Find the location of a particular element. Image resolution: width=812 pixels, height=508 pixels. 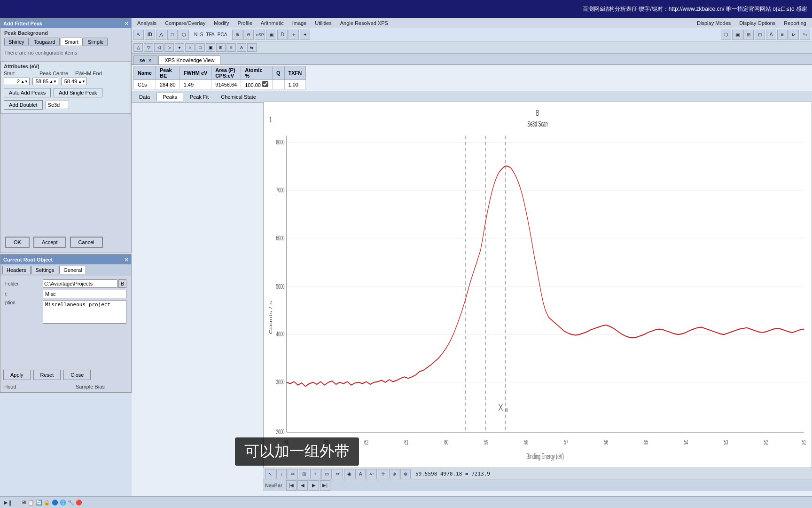

tougaard-tab: Tougaard is located at coordinates (45, 42).